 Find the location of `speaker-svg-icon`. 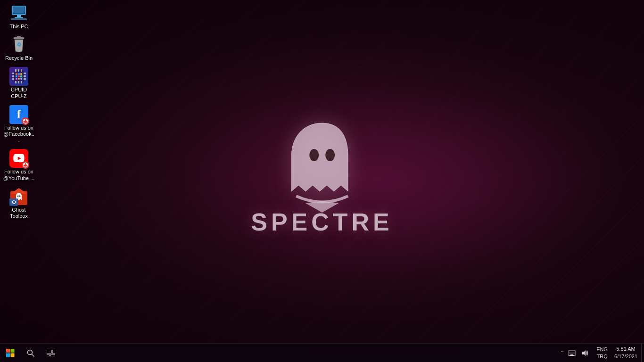

speaker-svg-icon is located at coordinates (585, 353).